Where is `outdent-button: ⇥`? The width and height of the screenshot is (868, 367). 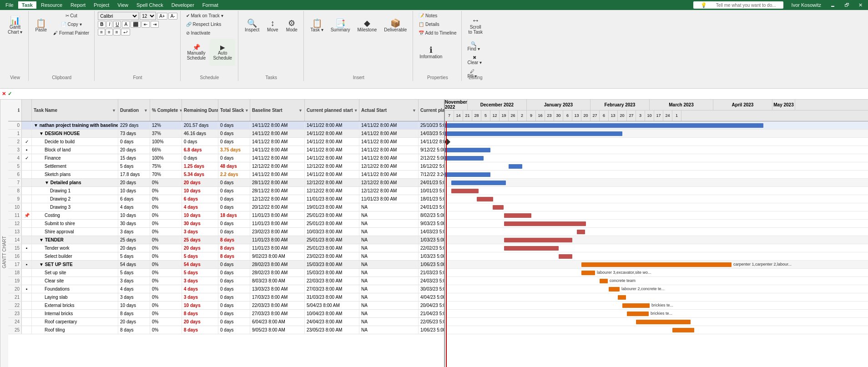 outdent-button: ⇥ is located at coordinates (155, 25).